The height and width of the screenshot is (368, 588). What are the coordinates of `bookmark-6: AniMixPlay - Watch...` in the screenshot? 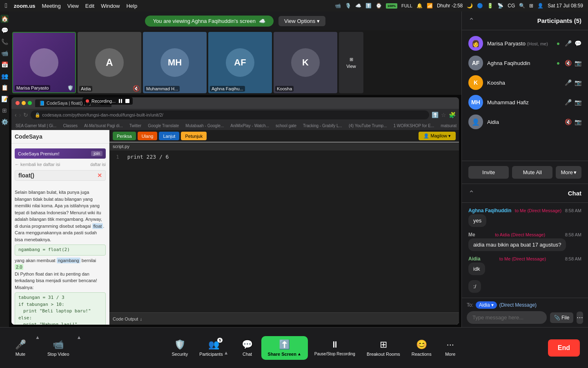 It's located at (250, 126).